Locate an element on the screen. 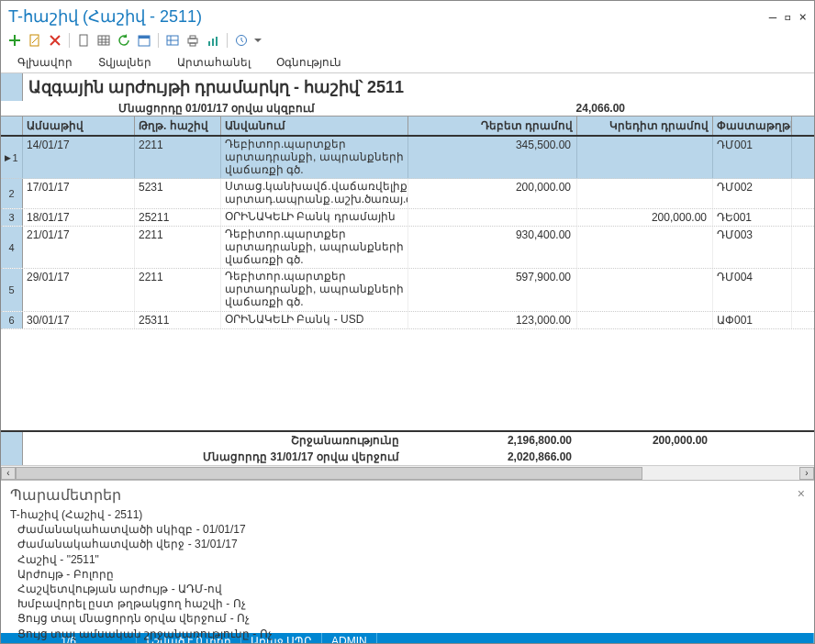  horizontal-scrollbar: ‹ › is located at coordinates (408, 472).